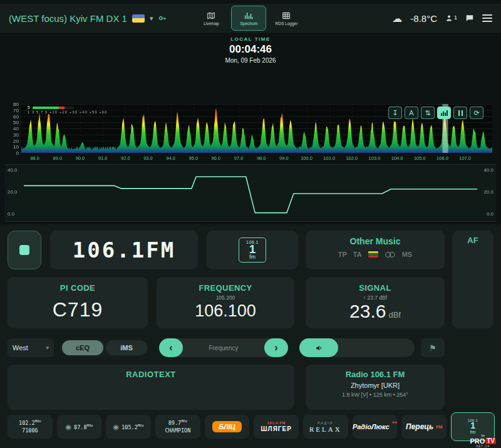 This screenshot has height=448, width=501. Describe the element at coordinates (423, 19) in the screenshot. I see `temperature-value: -8.8°C` at that location.